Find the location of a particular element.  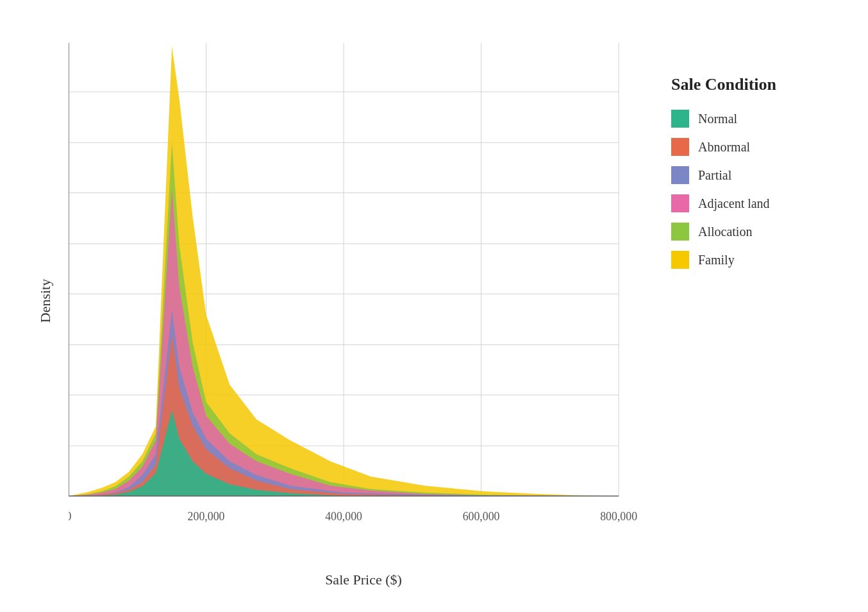

legend-item-allocation: Allocation is located at coordinates (761, 232).